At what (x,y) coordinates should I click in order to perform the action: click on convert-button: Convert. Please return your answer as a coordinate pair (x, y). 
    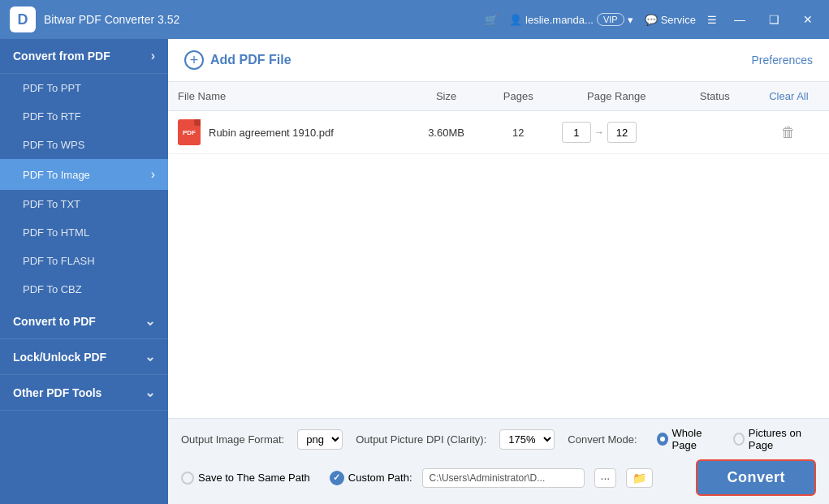
    Looking at the image, I should click on (756, 477).